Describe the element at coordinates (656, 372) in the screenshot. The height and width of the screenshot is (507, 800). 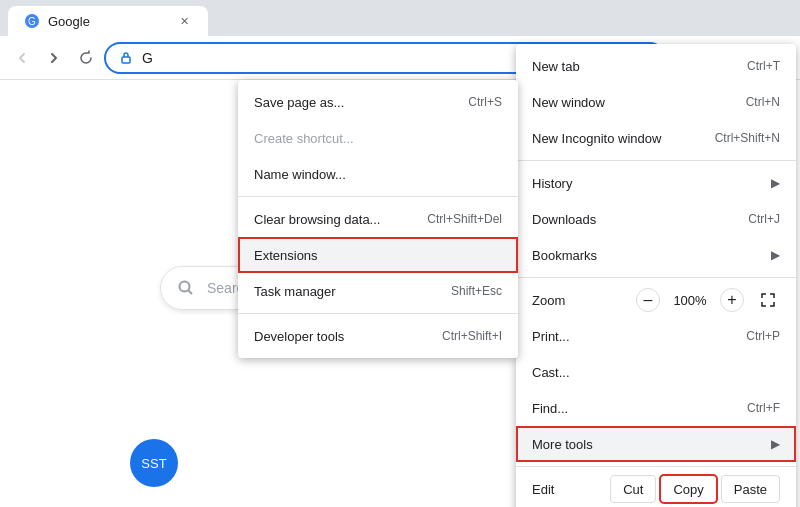
I see `menu-item-cast: Cast...` at that location.